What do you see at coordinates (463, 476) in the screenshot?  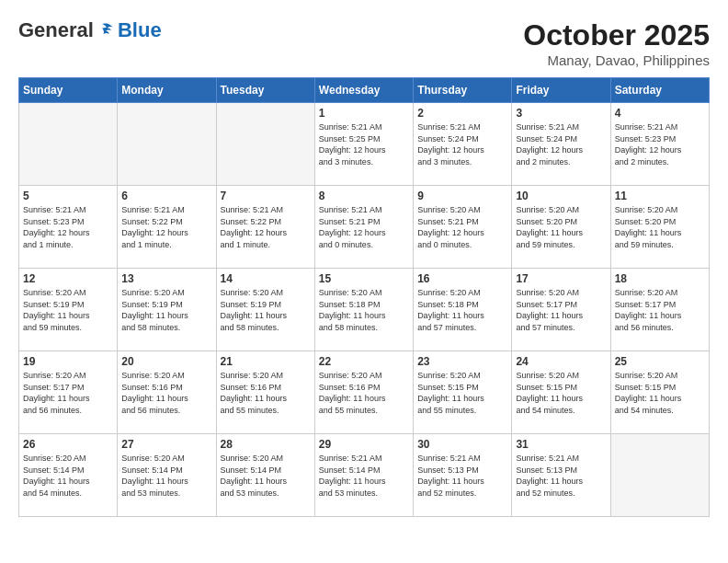 I see `calendar-cell: 30Sunrise: 5:21 AMSunset: 5:13 PMDayligh…` at bounding box center [463, 476].